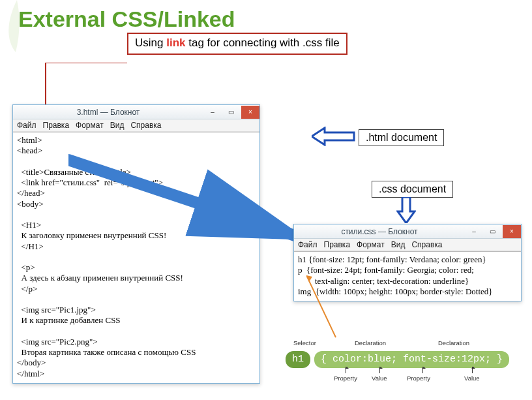 The width and height of the screenshot is (532, 400). What do you see at coordinates (298, 360) in the screenshot?
I see `syntax-selector-pill: h1` at bounding box center [298, 360].